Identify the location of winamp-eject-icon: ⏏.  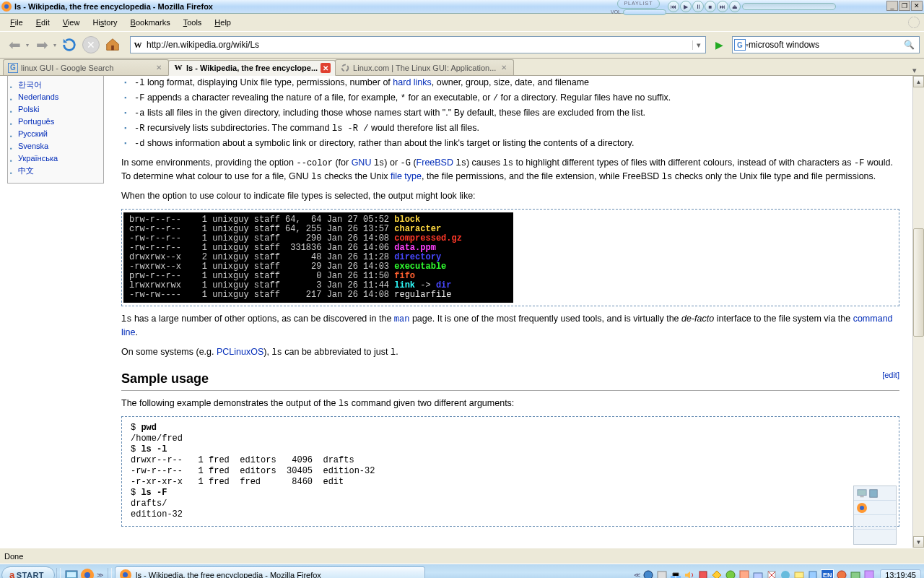
(735, 7).